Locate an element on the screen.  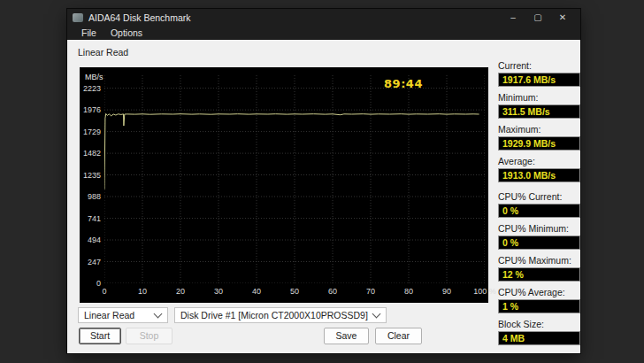
stat-item: CPU% Average:1 % is located at coordinates (540, 300).